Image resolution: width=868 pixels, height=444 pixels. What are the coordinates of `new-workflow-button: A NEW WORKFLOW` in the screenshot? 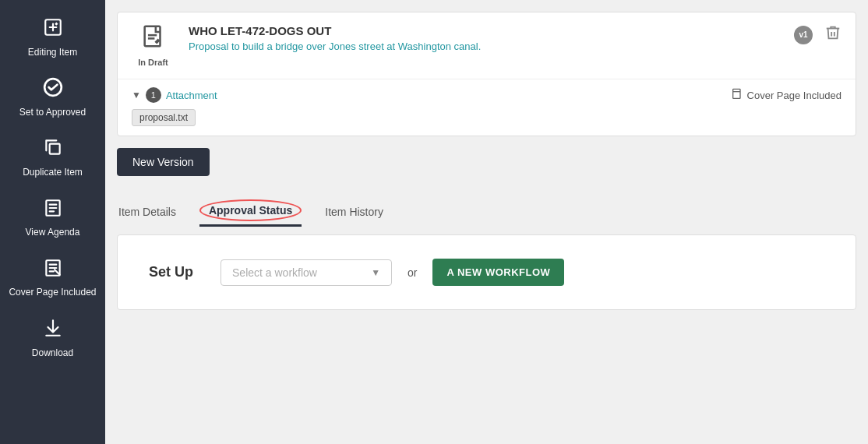 It's located at (499, 273).